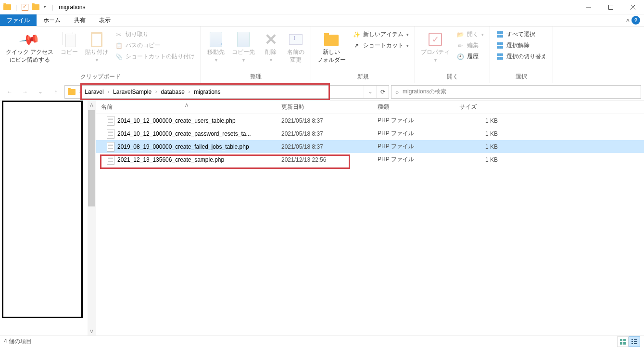 This screenshot has height=347, width=644. What do you see at coordinates (36, 7) in the screenshot?
I see `qat-folder-icon` at bounding box center [36, 7].